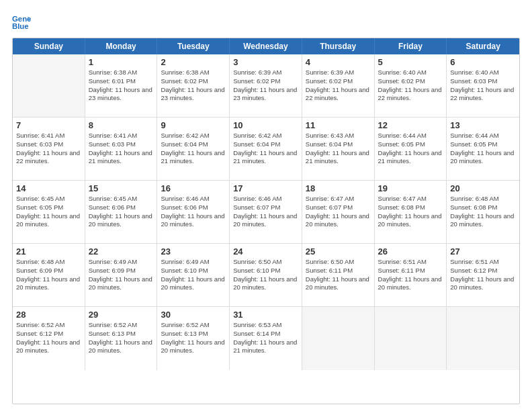 This screenshot has height=411, width=532. Describe the element at coordinates (193, 46) in the screenshot. I see `weekday-header-tuesday: Tuesday` at that location.